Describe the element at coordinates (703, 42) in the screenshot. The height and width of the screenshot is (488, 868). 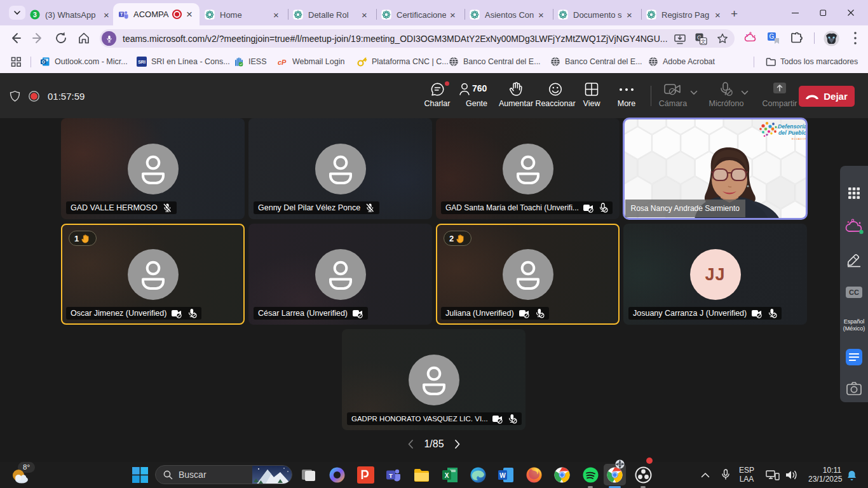
I see `svg-text: 文` at that location.